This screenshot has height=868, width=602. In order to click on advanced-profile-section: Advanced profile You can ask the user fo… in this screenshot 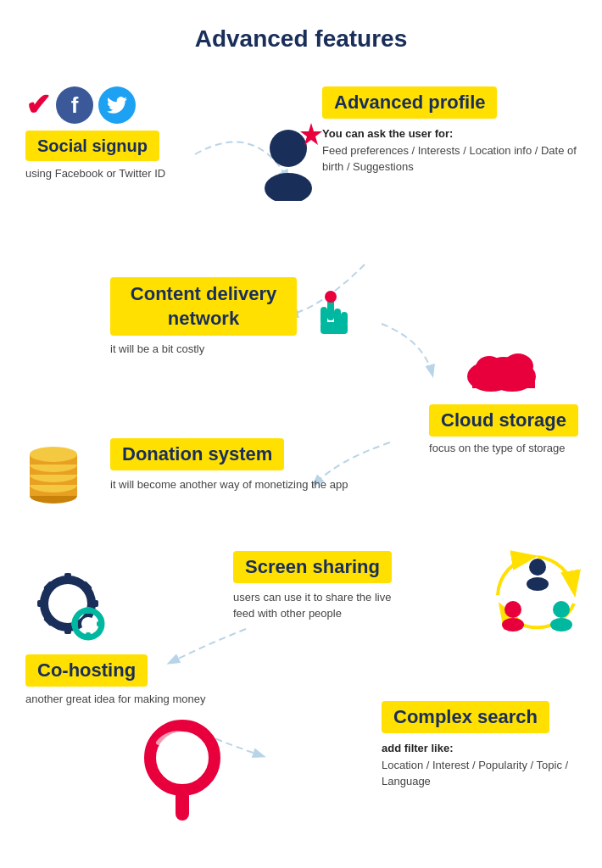, I will do `click(449, 131)`.